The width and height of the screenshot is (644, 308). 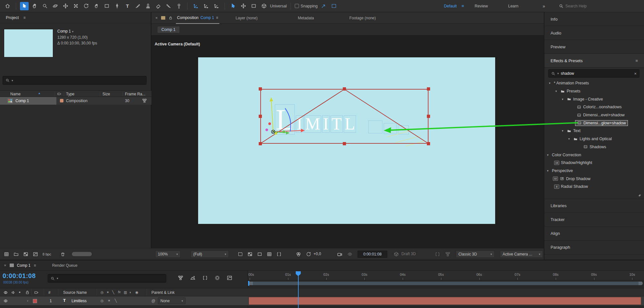 I want to click on flowchart-icon, so click(x=144, y=101).